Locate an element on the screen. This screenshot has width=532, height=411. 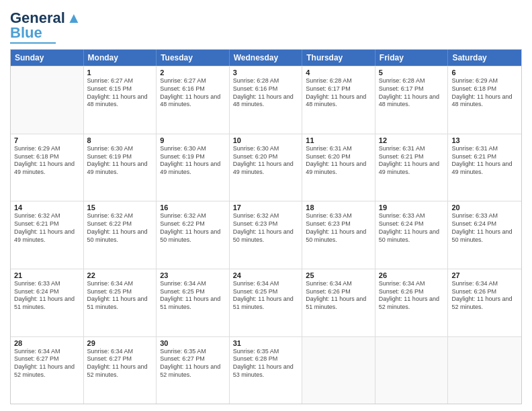
day-number: 27 is located at coordinates (485, 275).